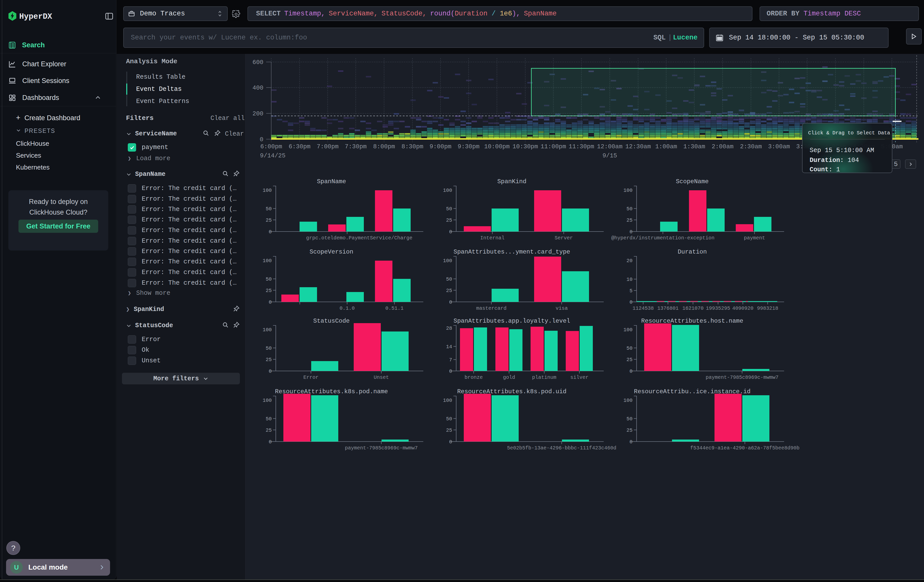  I want to click on svg-text: 7:00pm, so click(328, 147).